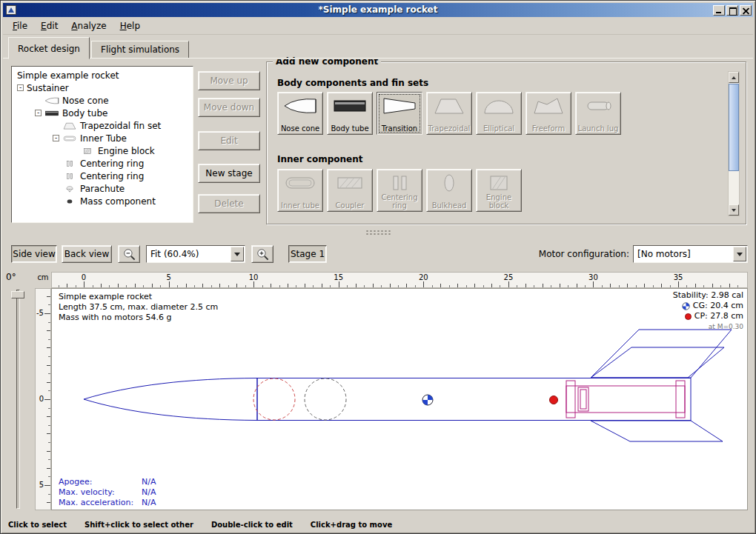 The height and width of the screenshot is (534, 756). Describe the element at coordinates (378, 47) in the screenshot. I see `tab-strip: Rocket design Flight simulations` at that location.